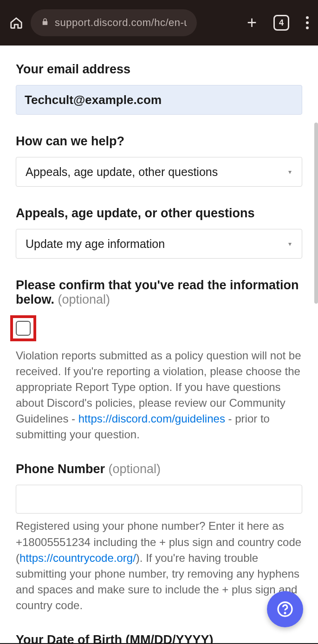 Image resolution: width=318 pixels, height=644 pixels. What do you see at coordinates (95, 244) in the screenshot?
I see `subtype-select-value: Update my age information` at bounding box center [95, 244].